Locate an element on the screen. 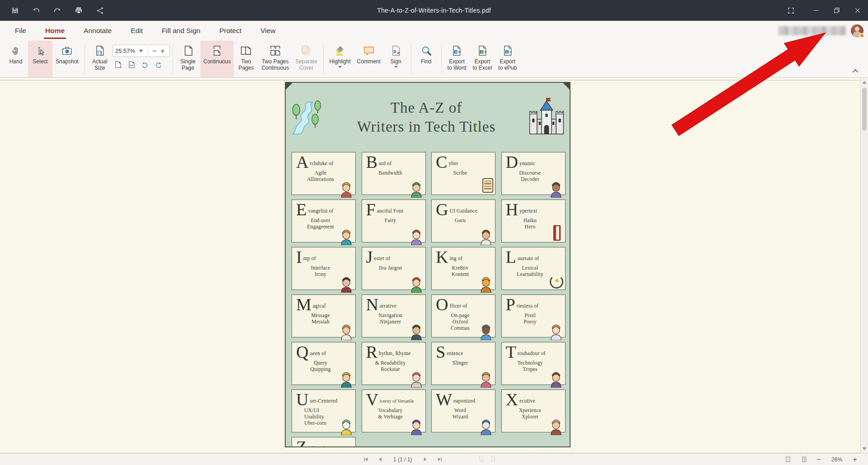 This screenshot has width=868, height=465. card-drop-cap-letter: D is located at coordinates (512, 162).